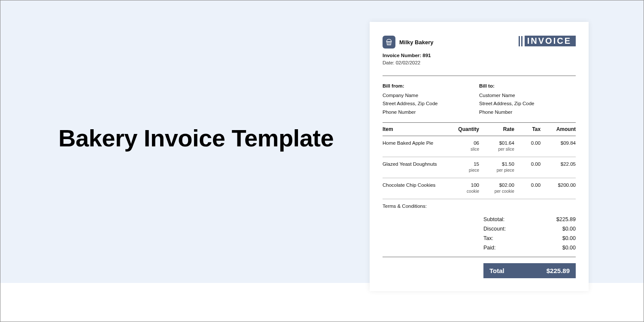 Image resolution: width=644 pixels, height=322 pixels. Describe the element at coordinates (196, 138) in the screenshot. I see `page-title: Bakery Invoice Template` at that location.